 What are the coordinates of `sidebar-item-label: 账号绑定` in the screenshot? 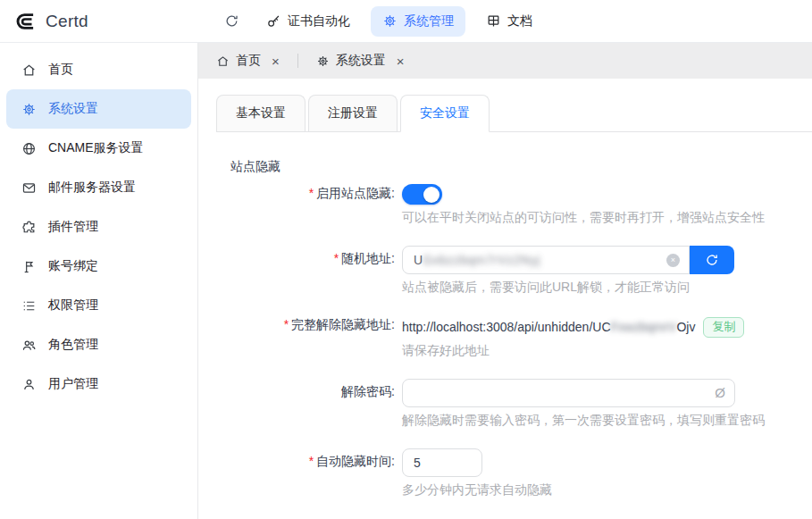 It's located at (73, 266).